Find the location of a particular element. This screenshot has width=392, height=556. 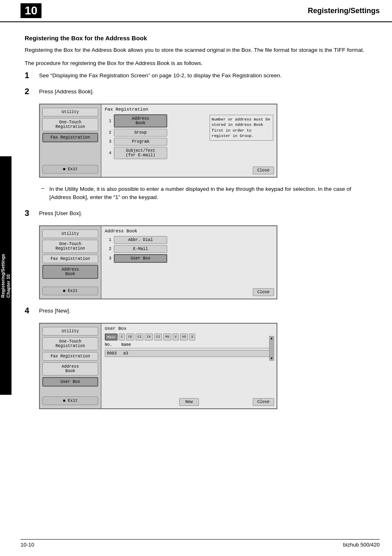

screen3-col-name: Name is located at coordinates (197, 345).